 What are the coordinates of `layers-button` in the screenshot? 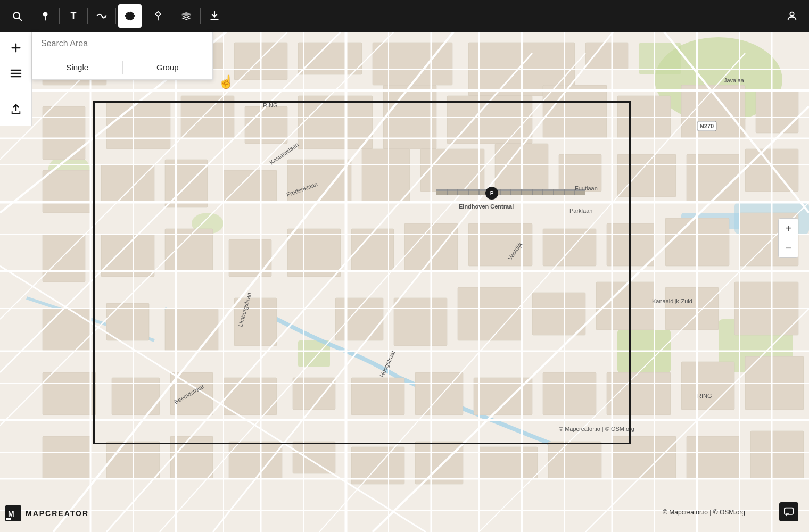 It's located at (186, 16).